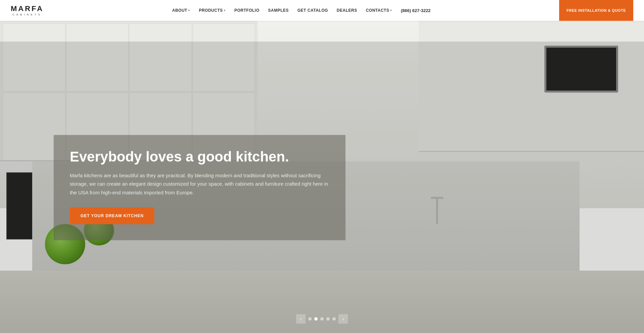 Image resolution: width=644 pixels, height=333 pixels. What do you see at coordinates (200, 157) in the screenshot?
I see `hero-title: Everybody loves a good kitchen.` at bounding box center [200, 157].